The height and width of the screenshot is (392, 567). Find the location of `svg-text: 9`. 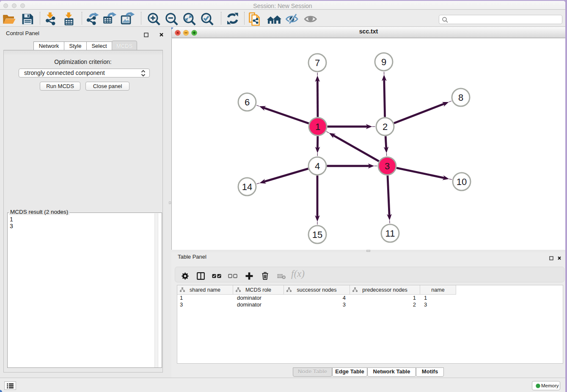

svg-text: 9 is located at coordinates (384, 62).